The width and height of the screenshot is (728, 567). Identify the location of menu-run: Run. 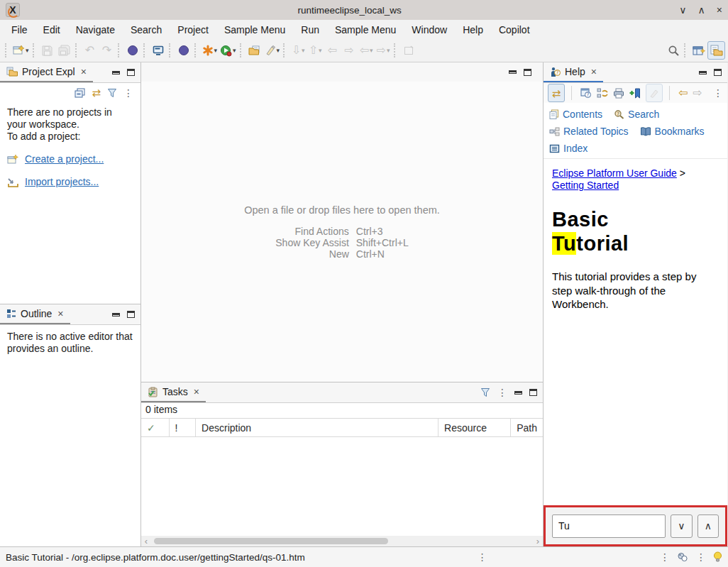
(310, 30).